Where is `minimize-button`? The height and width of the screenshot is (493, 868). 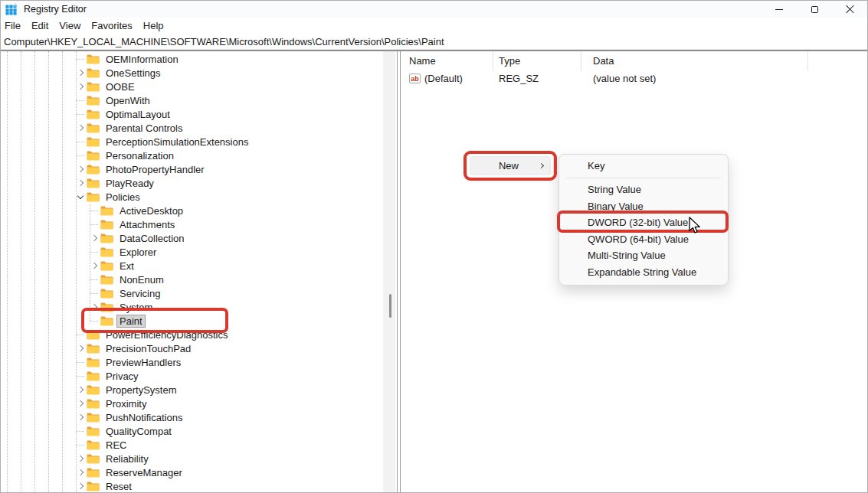 minimize-button is located at coordinates (779, 9).